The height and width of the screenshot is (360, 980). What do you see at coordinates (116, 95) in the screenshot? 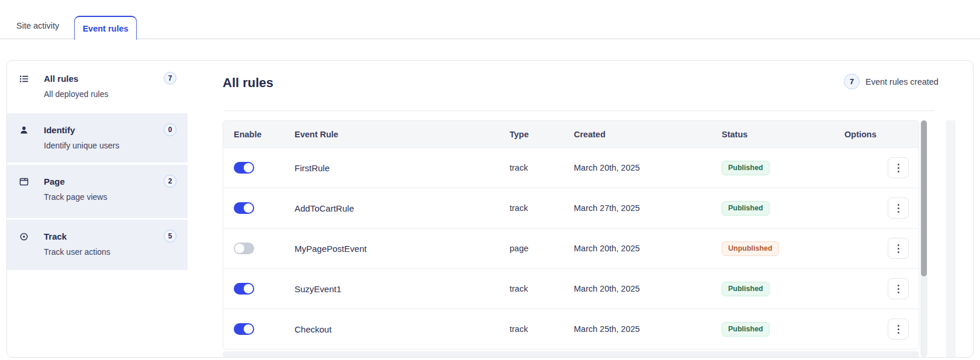
I see `sidebar-item-subtitle: All deployed rules` at bounding box center [116, 95].